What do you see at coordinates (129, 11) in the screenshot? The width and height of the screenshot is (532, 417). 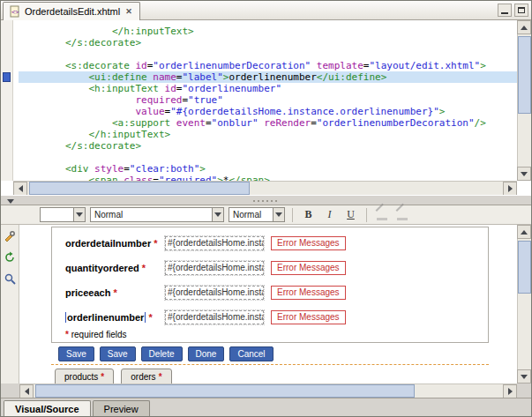 I see `close-icon: ✕` at bounding box center [129, 11].